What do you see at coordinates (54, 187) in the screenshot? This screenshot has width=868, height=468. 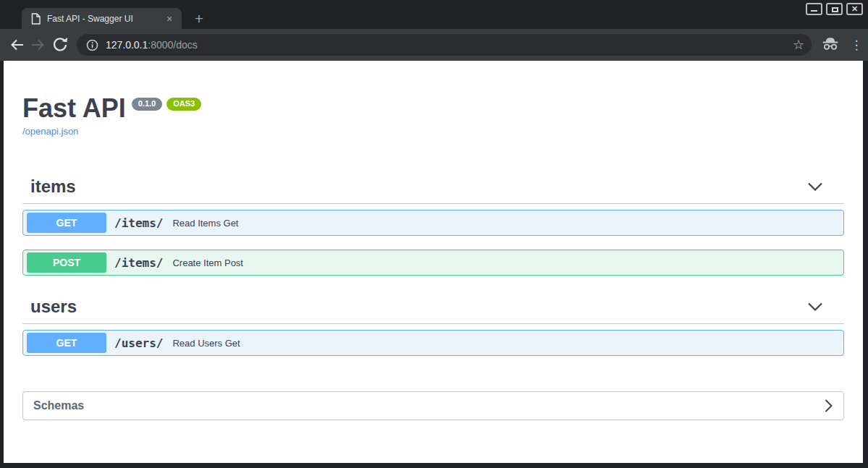 I see `tag-name: items` at bounding box center [54, 187].